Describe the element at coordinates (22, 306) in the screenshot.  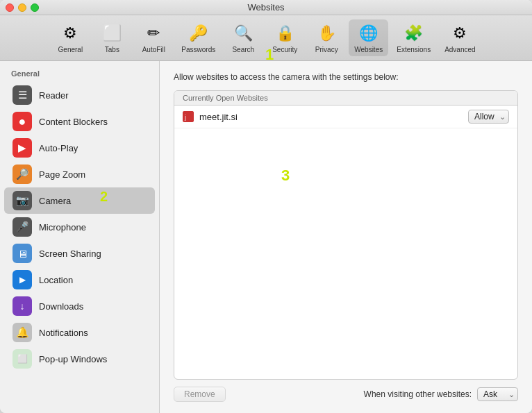
I see `downloads-icon: ↓` at that location.